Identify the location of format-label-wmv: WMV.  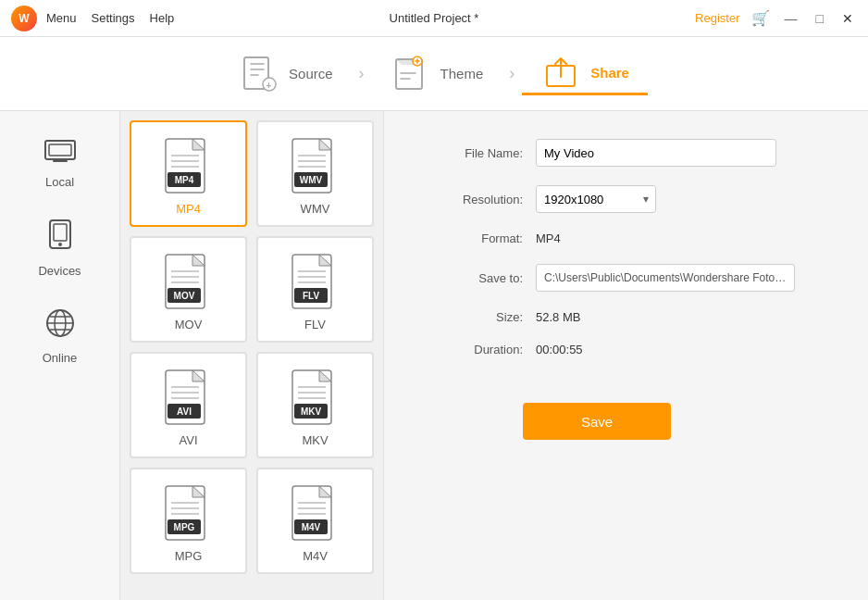
(316, 209).